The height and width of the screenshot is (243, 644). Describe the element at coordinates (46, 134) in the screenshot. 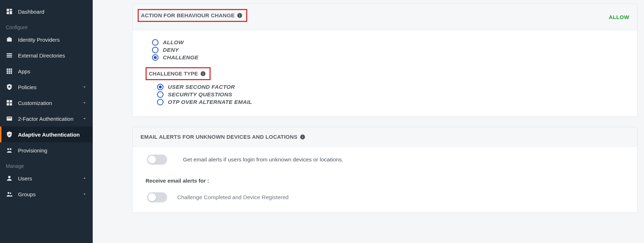

I see `nav-adaptive-auth: Adaptive Authentication` at that location.